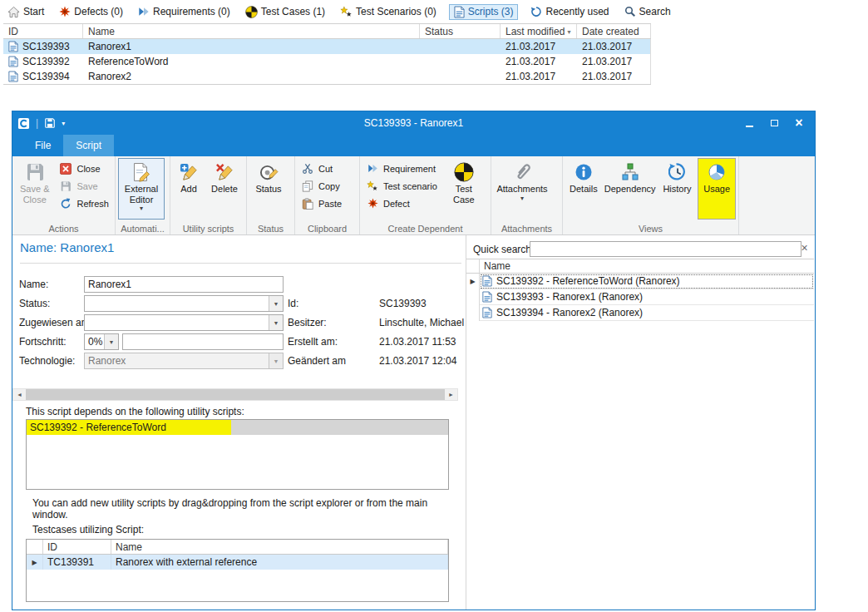  Describe the element at coordinates (203, 342) in the screenshot. I see `progress-input` at that location.